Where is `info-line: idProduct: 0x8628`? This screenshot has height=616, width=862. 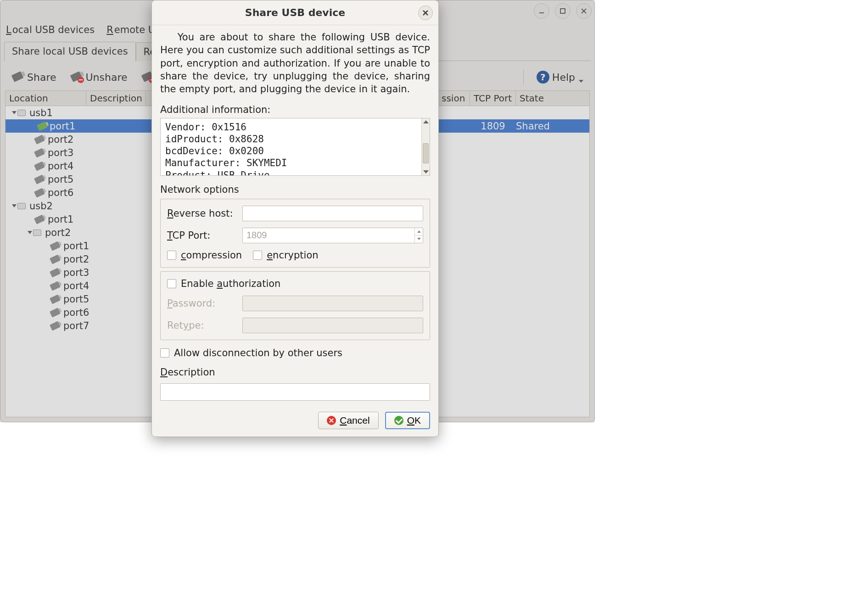
info-line: idProduct: 0x8628 is located at coordinates (215, 139).